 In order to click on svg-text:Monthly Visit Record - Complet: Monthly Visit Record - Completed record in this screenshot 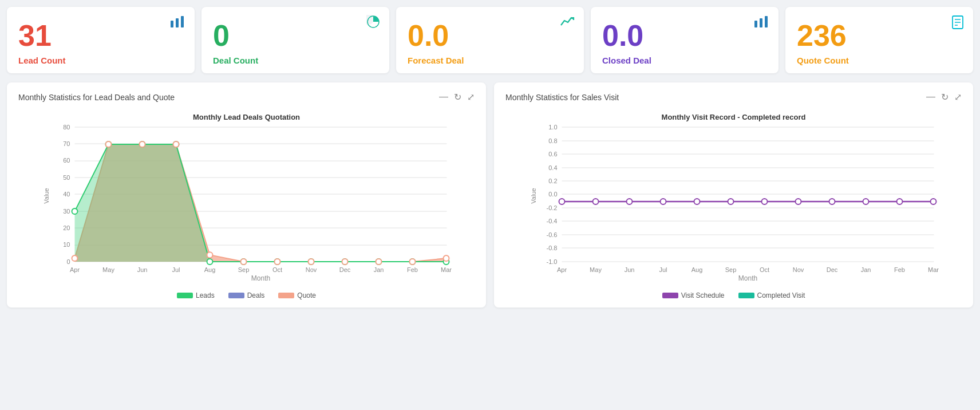, I will do `click(734, 117)`.